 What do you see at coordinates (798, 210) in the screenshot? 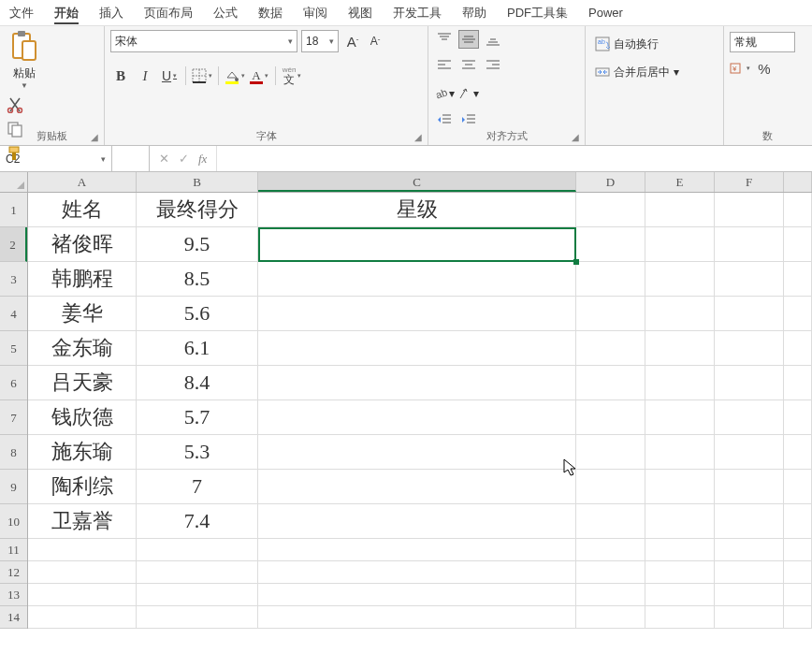
I see `cell-G1` at bounding box center [798, 210].